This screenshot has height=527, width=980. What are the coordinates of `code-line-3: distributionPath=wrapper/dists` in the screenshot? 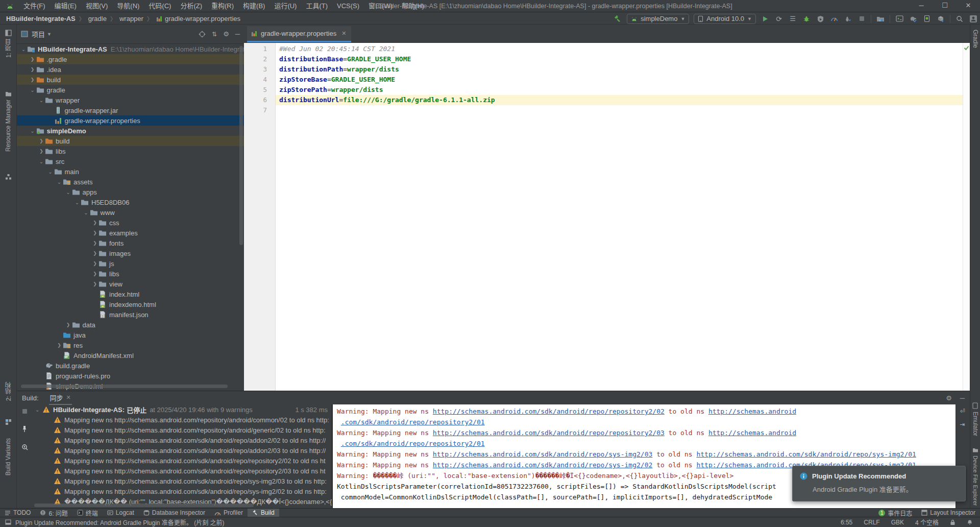 It's located at (619, 69).